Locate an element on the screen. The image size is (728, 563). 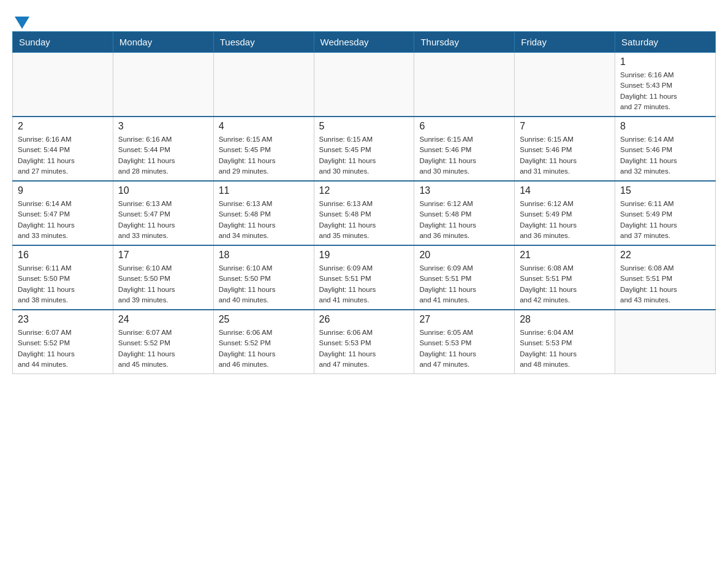
day-info: Sunrise: 6:11 AMSunset: 5:50 PMDaylight:… is located at coordinates (63, 285).